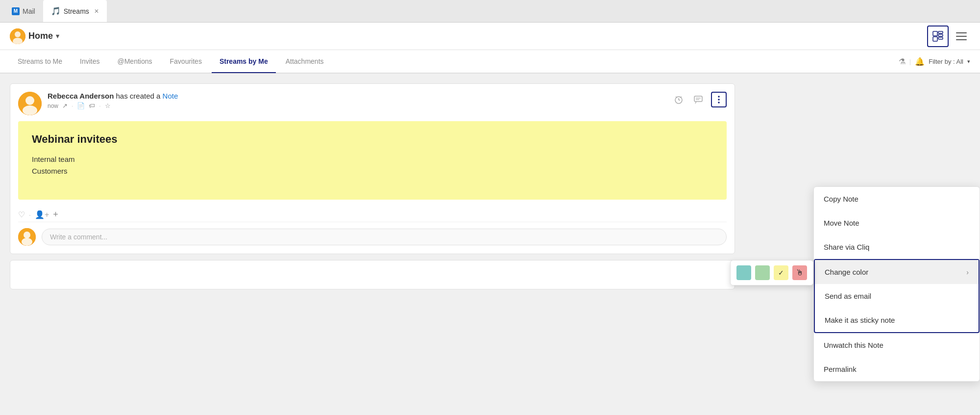  I want to click on note-line-2: Customers, so click(372, 171).